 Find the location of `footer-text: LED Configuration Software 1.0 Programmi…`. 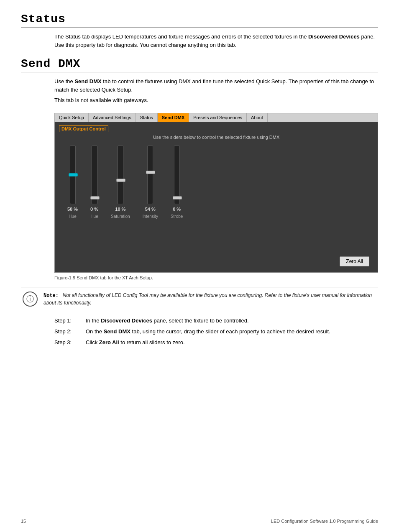

footer-text: LED Configuration Software 1.0 Programmi… is located at coordinates (325, 521).